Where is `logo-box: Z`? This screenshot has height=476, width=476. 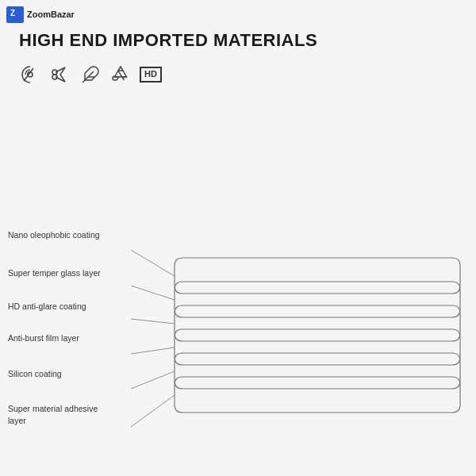 logo-box: Z is located at coordinates (15, 14).